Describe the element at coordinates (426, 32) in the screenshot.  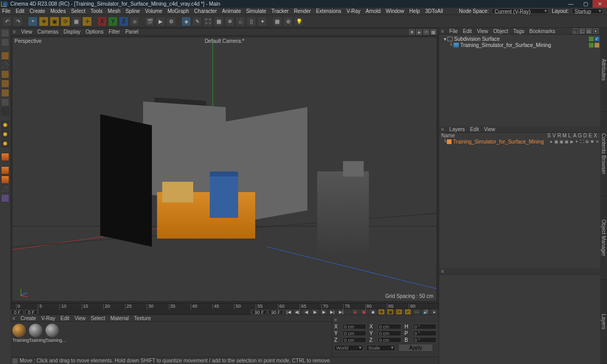
I see `vp-orbit-icon: ⟳` at that location.